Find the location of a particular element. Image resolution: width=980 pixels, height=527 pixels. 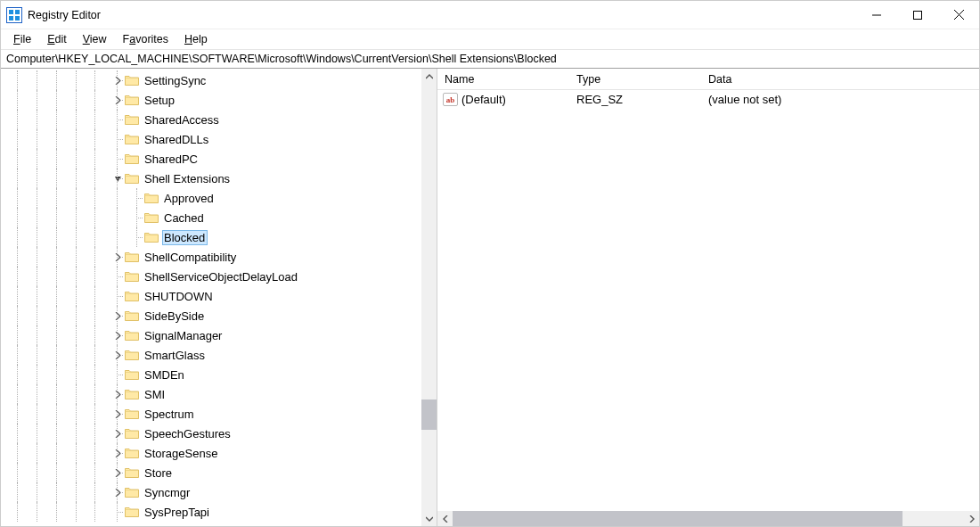

hscroll-right-button is located at coordinates (971, 519).